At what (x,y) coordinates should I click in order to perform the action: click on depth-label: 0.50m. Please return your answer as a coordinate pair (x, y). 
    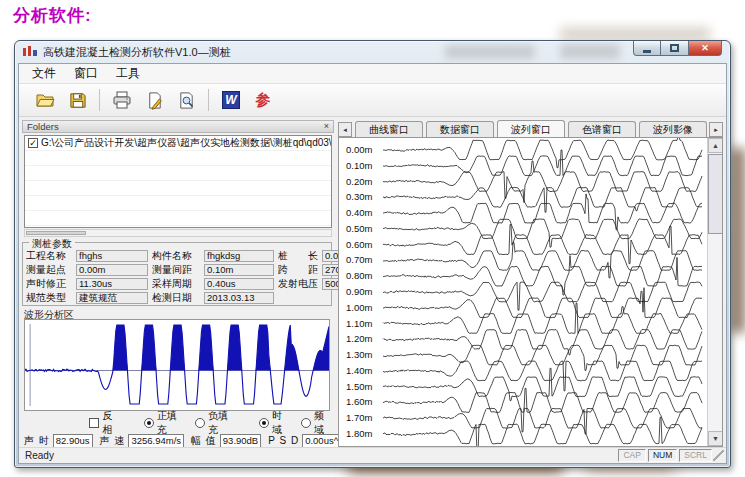
    Looking at the image, I should click on (364, 228).